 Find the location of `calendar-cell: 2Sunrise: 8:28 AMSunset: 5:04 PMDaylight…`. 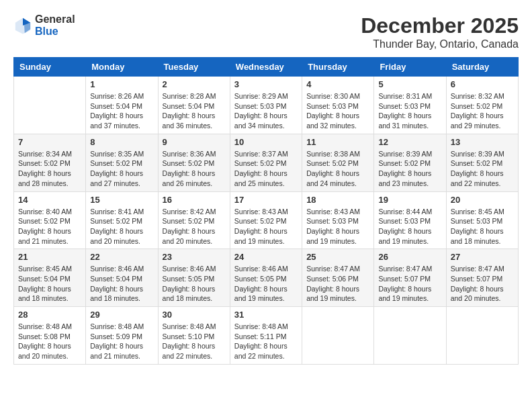

calendar-cell: 2Sunrise: 8:28 AMSunset: 5:04 PMDaylight… is located at coordinates (193, 105).